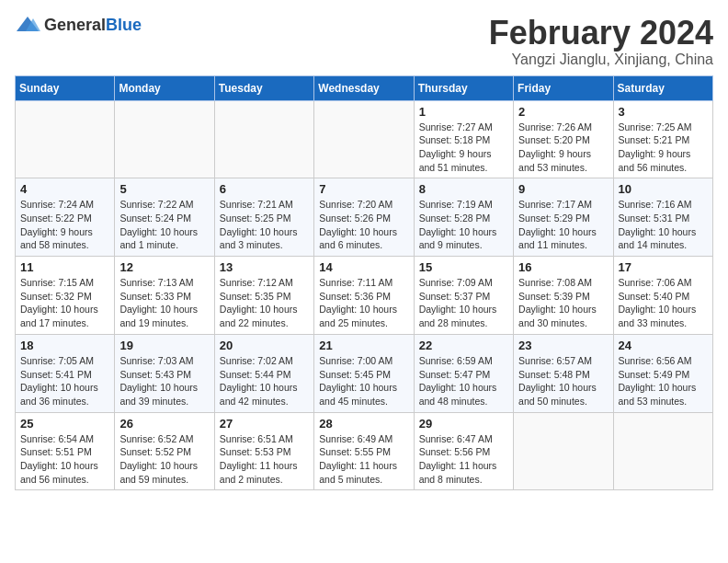 The height and width of the screenshot is (563, 728). I want to click on day-info: Sunrise: 7:15 AM Sunset: 5:32 PM Dayligh…, so click(64, 304).